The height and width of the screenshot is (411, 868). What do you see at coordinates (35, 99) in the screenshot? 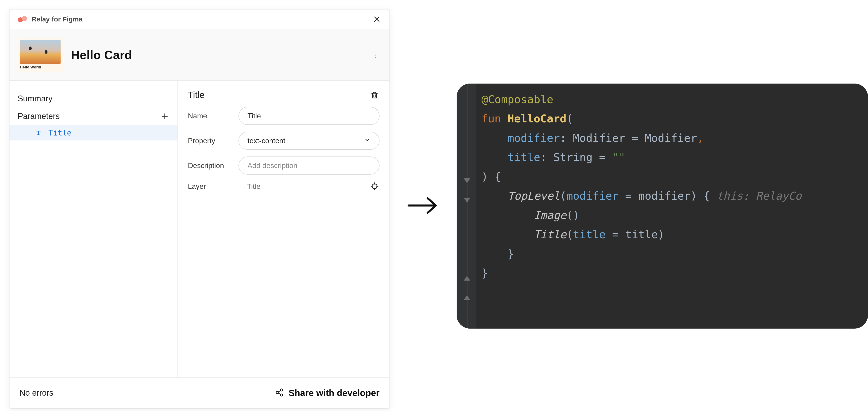
I see `summary-label: Summary` at bounding box center [35, 99].